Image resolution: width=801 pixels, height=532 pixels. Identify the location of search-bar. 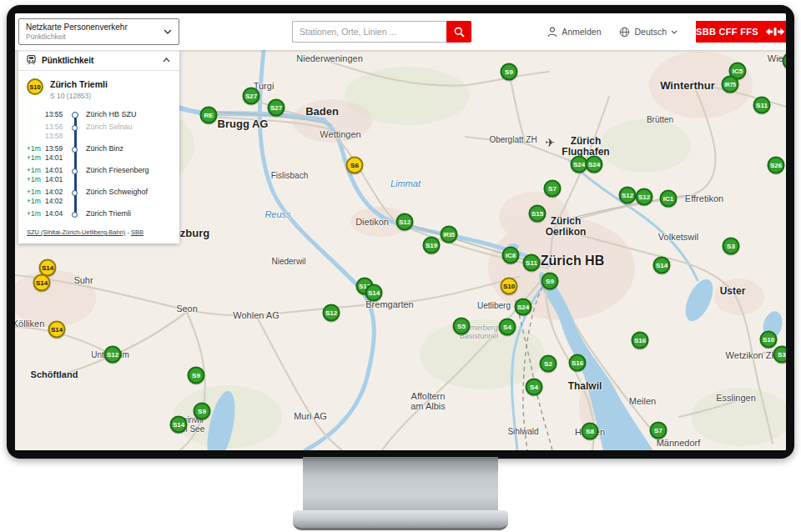
(382, 32).